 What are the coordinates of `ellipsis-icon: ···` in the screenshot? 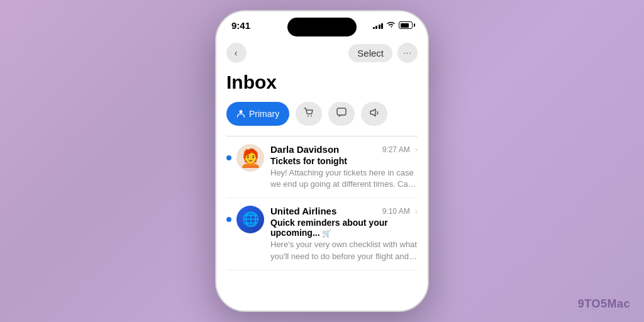 It's located at (408, 53).